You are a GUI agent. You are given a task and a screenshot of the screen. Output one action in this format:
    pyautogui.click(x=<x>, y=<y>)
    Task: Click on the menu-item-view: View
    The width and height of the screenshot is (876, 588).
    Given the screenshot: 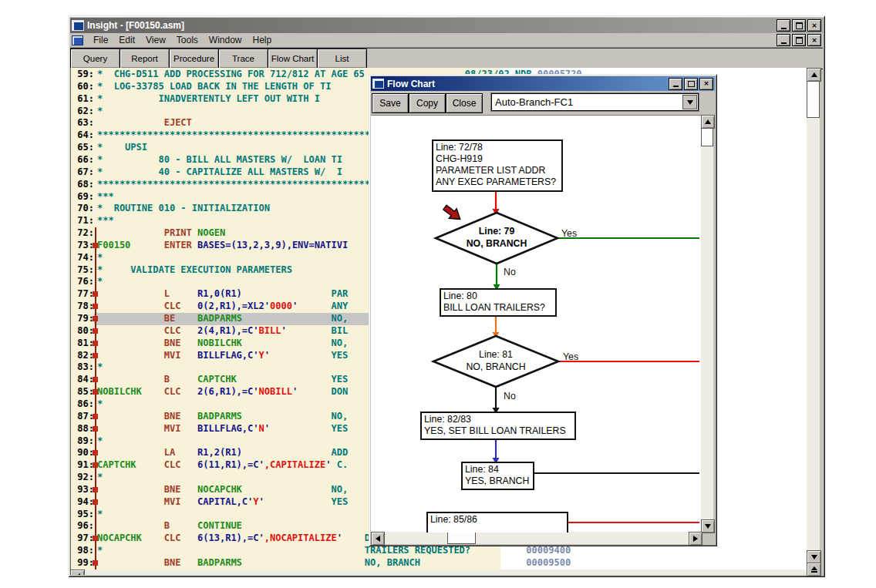 What is the action you would take?
    pyautogui.click(x=156, y=40)
    